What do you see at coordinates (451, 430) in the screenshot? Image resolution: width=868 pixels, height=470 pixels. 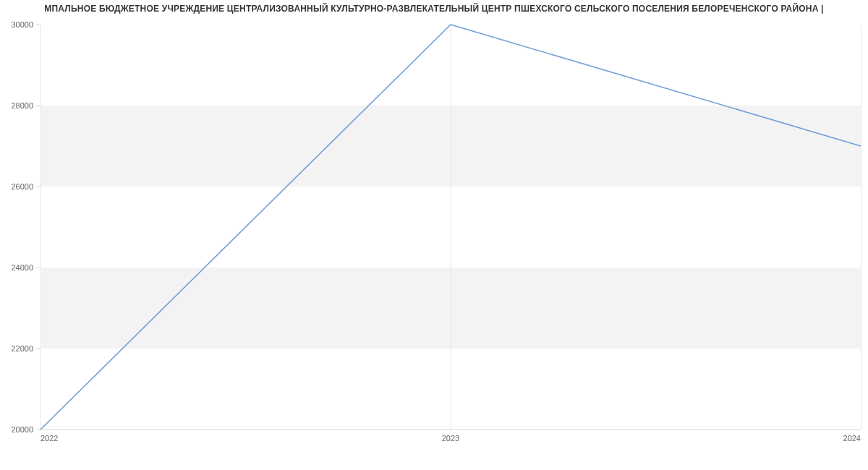 I see `x-axis-line` at bounding box center [451, 430].